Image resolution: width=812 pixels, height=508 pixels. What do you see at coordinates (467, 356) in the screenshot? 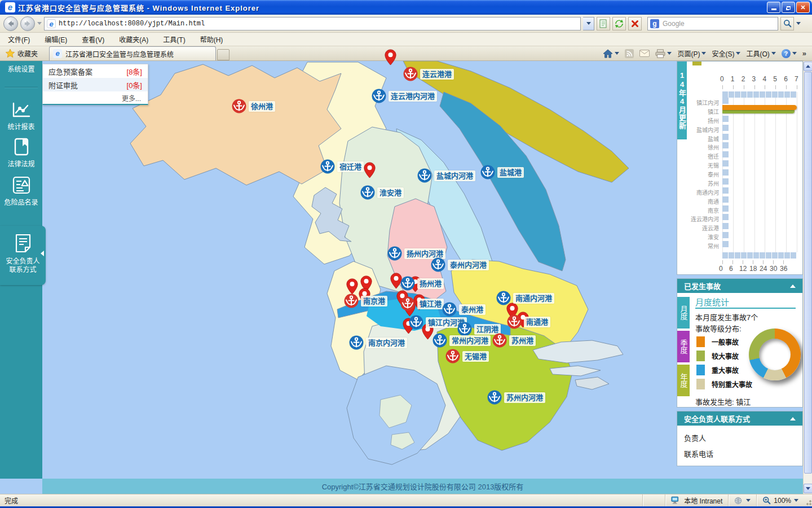
I see `port-marker: 无锡港` at bounding box center [467, 356].